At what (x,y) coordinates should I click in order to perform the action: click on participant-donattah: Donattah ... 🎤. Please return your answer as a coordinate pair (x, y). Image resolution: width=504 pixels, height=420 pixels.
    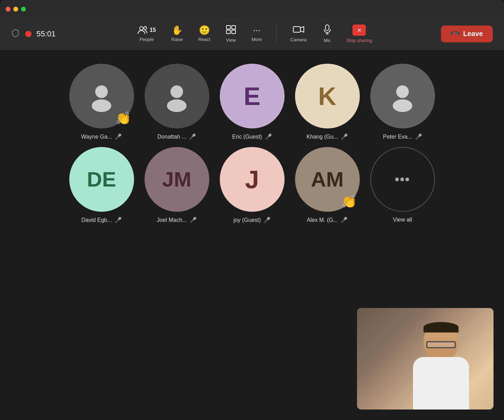
    Looking at the image, I should click on (177, 102).